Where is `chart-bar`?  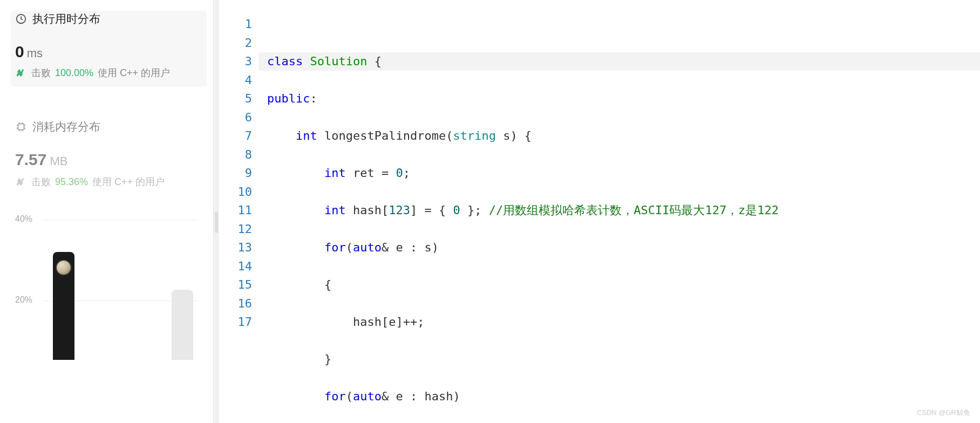
chart-bar is located at coordinates (182, 325).